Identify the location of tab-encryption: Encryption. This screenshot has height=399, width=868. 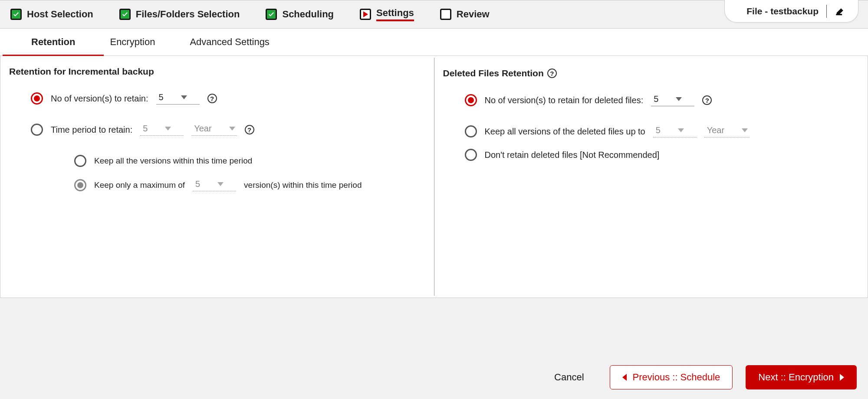
(132, 46).